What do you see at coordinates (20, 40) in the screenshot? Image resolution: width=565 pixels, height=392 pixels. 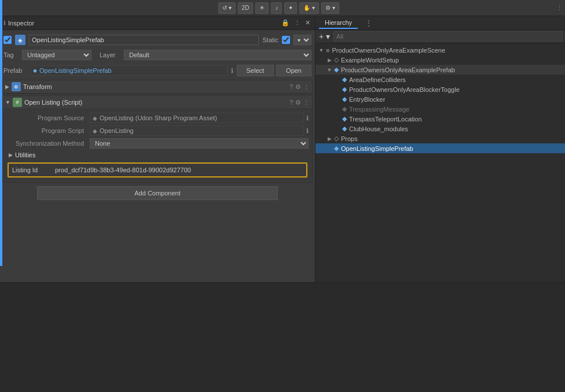 I see `cube-icon: ◈` at bounding box center [20, 40].